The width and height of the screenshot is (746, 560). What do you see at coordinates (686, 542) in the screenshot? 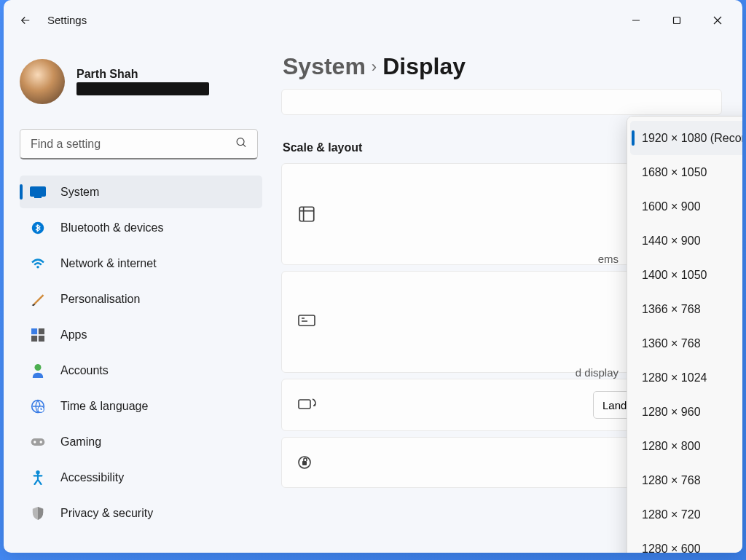
I see `resolution-option: 1280 × 600` at bounding box center [686, 542].